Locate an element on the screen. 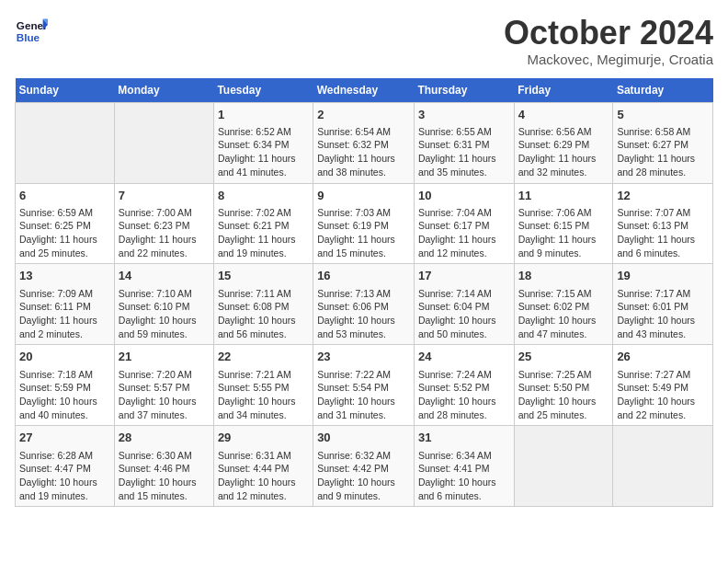 The height and width of the screenshot is (563, 728). calendar-cell: 2Sunrise: 6:54 AMSunset: 6:32 PMDaylight… is located at coordinates (364, 143).